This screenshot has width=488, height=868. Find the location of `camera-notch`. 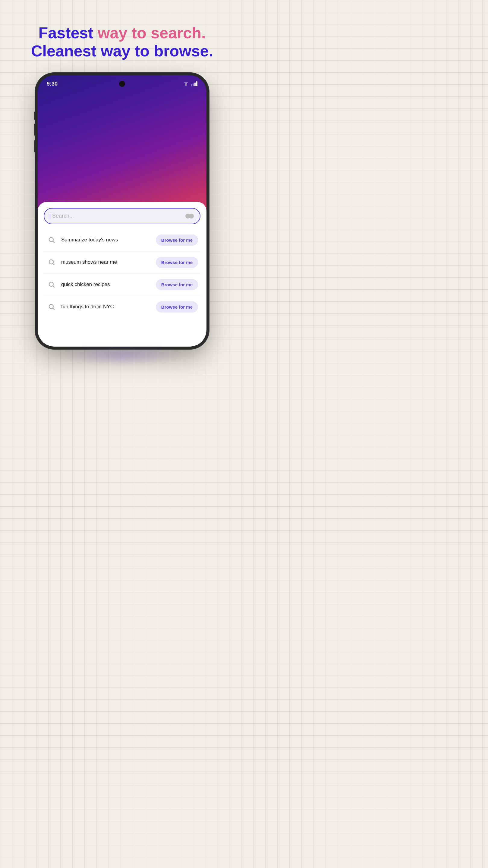

camera-notch is located at coordinates (122, 84).